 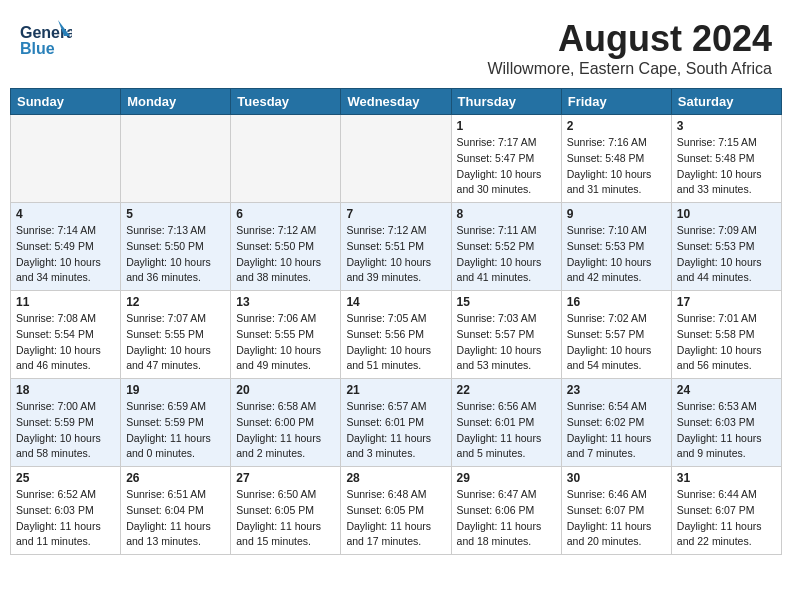 What do you see at coordinates (66, 102) in the screenshot?
I see `day-header-sunday: Sunday` at bounding box center [66, 102].